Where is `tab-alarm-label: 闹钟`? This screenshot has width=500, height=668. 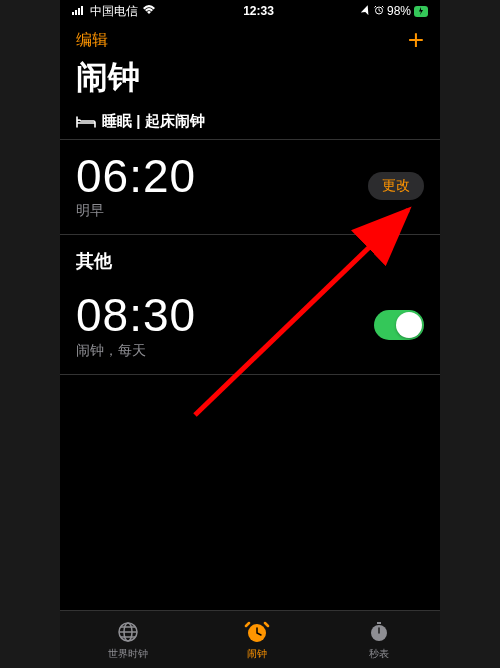
tab-alarm-label: 闹钟 is located at coordinates (257, 654).